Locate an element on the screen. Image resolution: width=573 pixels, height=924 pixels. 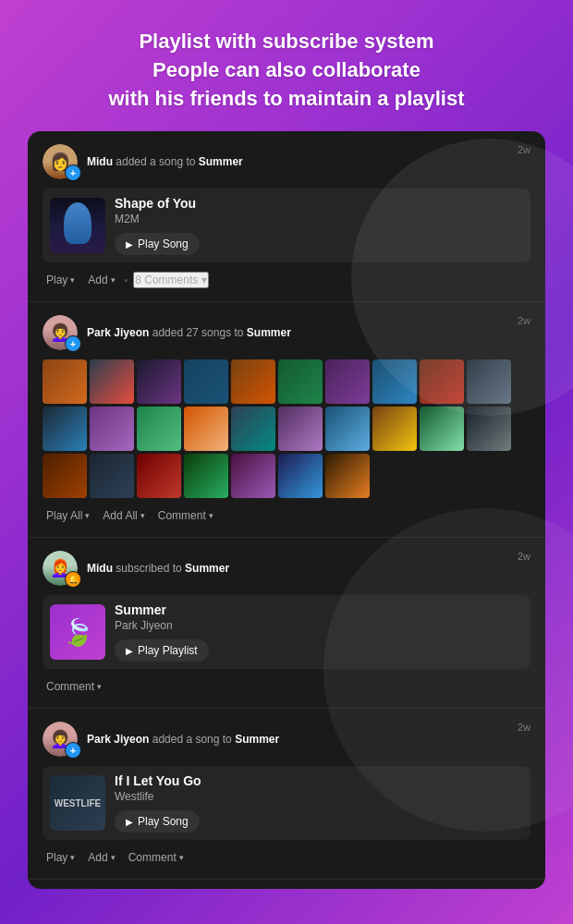
comment-chevron-4: ▾ is located at coordinates (181, 857).